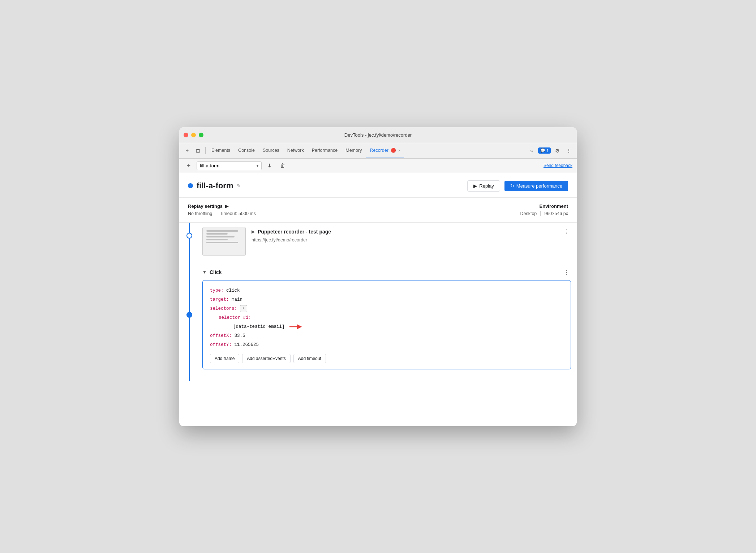 The height and width of the screenshot is (553, 756). What do you see at coordinates (544, 210) in the screenshot?
I see `environment-settings: Environment Desktop 960×546 px` at bounding box center [544, 210].